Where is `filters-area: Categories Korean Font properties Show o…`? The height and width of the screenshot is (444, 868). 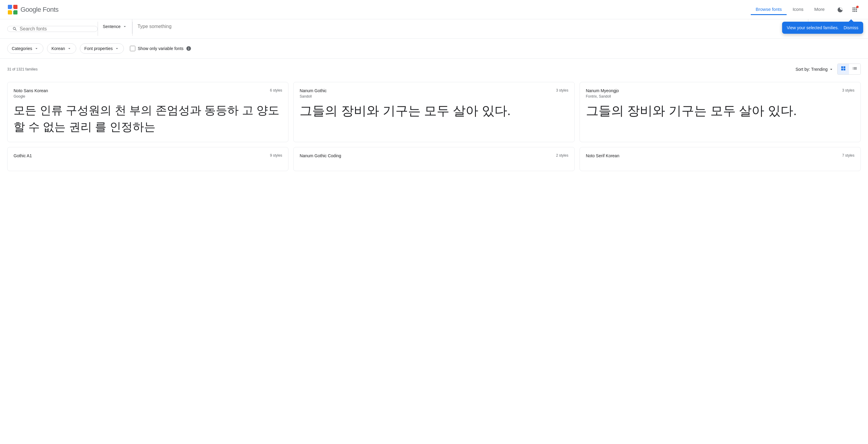
filters-area: Categories Korean Font properties Show o… is located at coordinates (434, 49).